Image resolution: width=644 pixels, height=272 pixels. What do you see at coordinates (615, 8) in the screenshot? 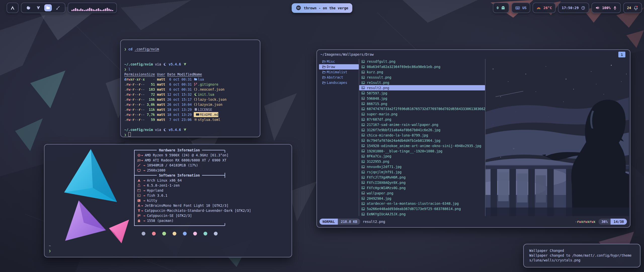
I see `microphone-icon` at bounding box center [615, 8].